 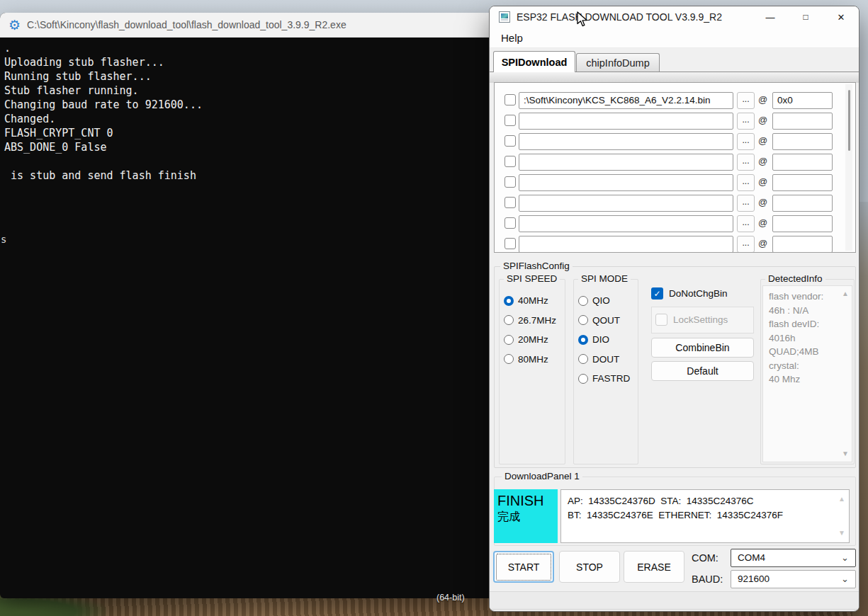 What do you see at coordinates (692, 320) in the screenshot?
I see `locksettings-checkbox-row: LockSettings` at bounding box center [692, 320].